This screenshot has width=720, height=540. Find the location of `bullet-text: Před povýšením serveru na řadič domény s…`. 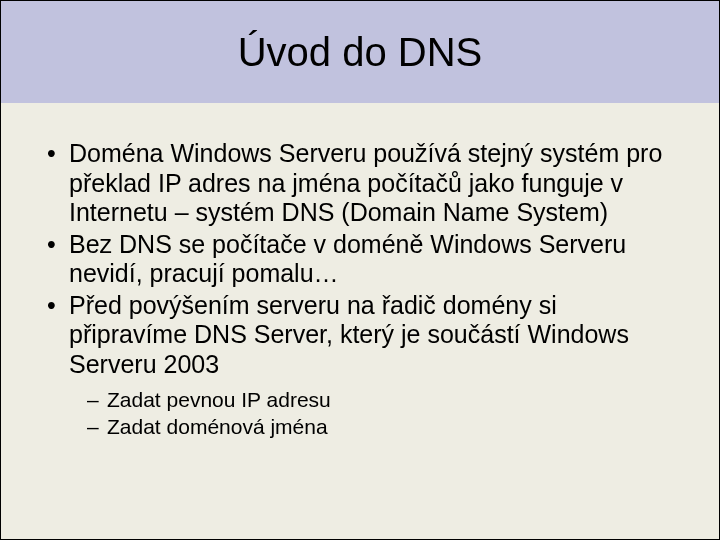

bullet-text: Před povýšením serveru na řadič domény s… is located at coordinates (349, 334).